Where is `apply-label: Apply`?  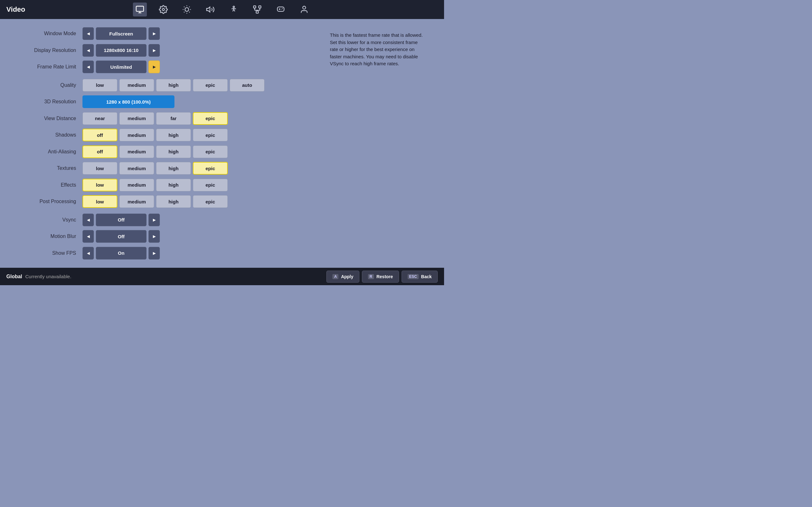
apply-label: Apply is located at coordinates (347, 277).